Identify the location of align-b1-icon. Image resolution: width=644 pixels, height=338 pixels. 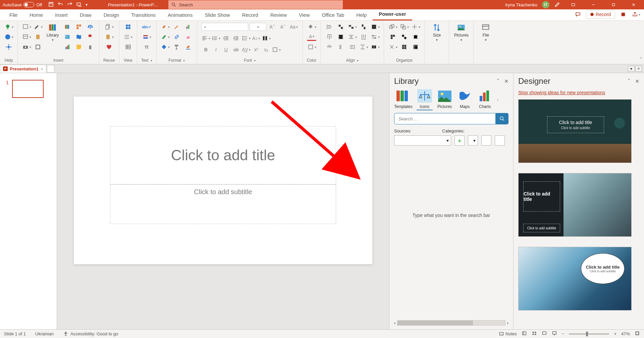
(341, 27).